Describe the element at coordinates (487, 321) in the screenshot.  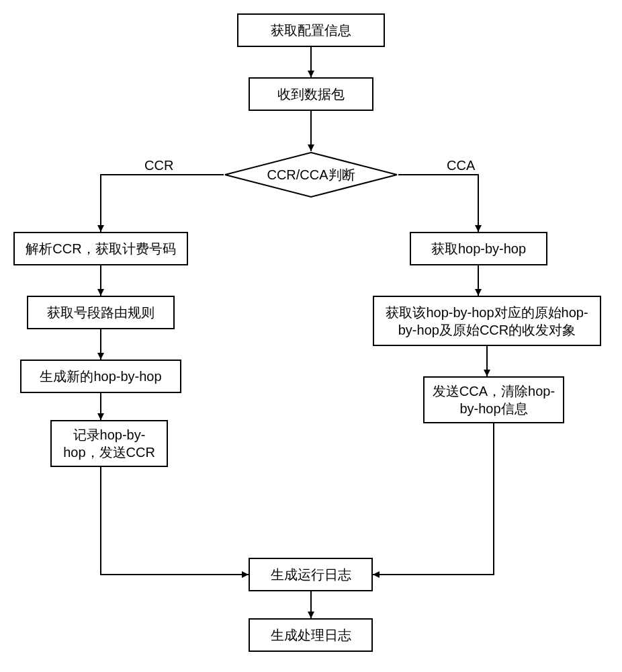
I see `node-get-orig-hop: 获取该hop-by-hop对应的原始hop-by-hop及原始CCR的收发对象` at that location.